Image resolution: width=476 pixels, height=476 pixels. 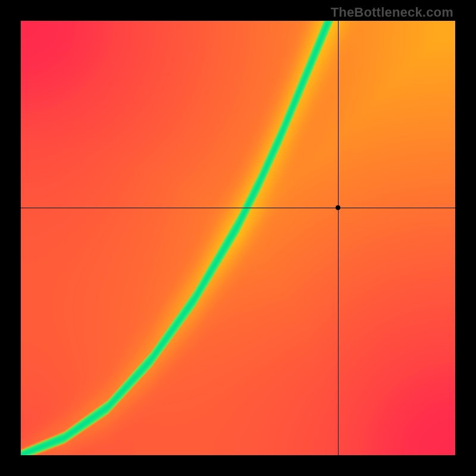 I want to click on crosshair-vertical, so click(x=338, y=238).